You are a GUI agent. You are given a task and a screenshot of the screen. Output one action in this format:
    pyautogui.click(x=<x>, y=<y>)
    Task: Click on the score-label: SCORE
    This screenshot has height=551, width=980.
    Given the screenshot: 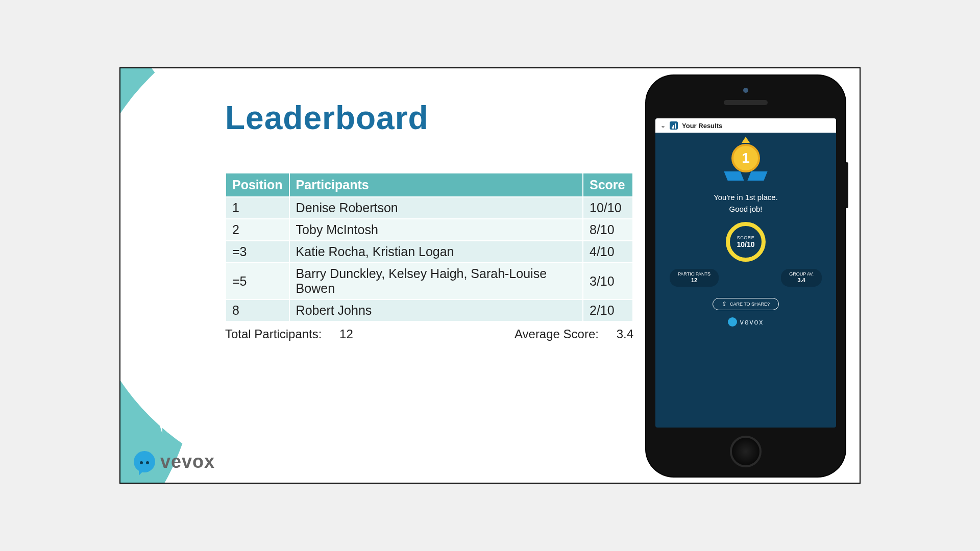 What is the action you would take?
    pyautogui.click(x=746, y=238)
    